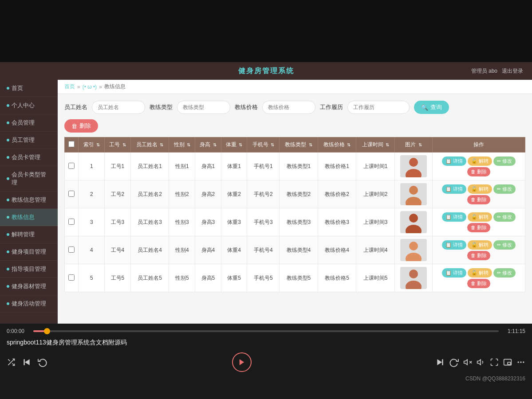 The height and width of the screenshot is (399, 532). What do you see at coordinates (162, 145) in the screenshot?
I see `sort-icon-name: ⇅` at bounding box center [162, 145].